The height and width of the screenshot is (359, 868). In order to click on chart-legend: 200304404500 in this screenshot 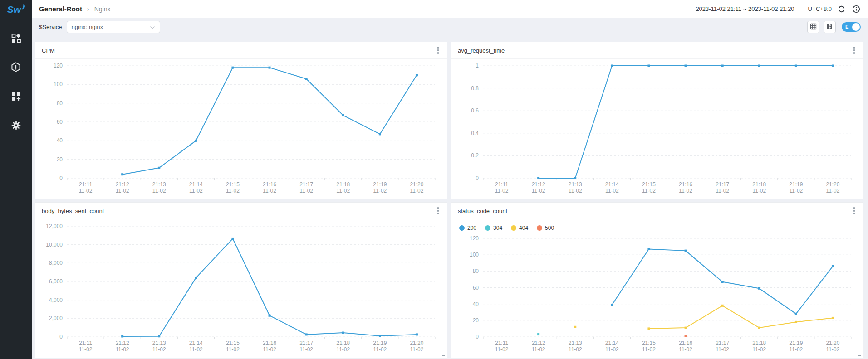, I will do `click(657, 226)`.